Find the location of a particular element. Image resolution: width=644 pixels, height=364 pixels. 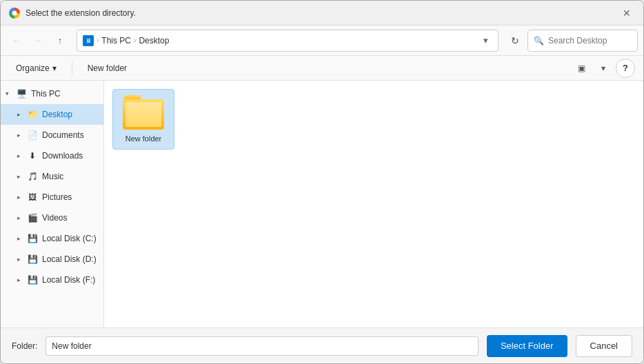

pictures-arrow: ▸ is located at coordinates (19, 197).